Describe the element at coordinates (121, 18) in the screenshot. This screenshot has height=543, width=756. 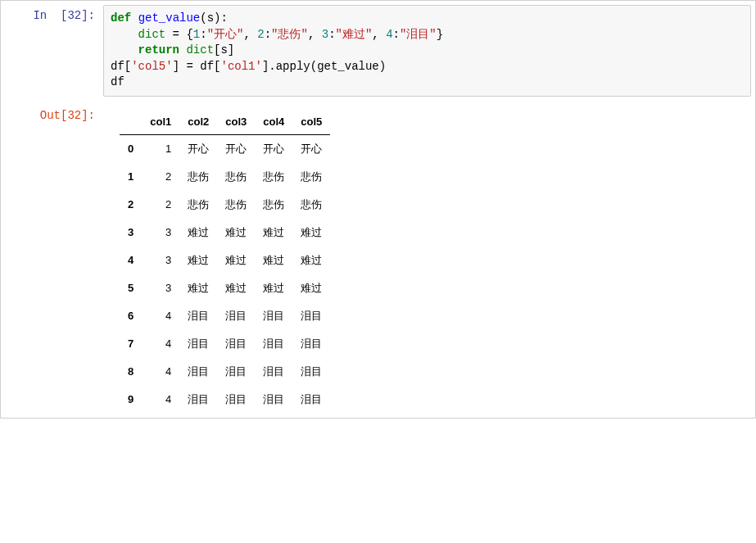
I see `kw-def: def` at that location.